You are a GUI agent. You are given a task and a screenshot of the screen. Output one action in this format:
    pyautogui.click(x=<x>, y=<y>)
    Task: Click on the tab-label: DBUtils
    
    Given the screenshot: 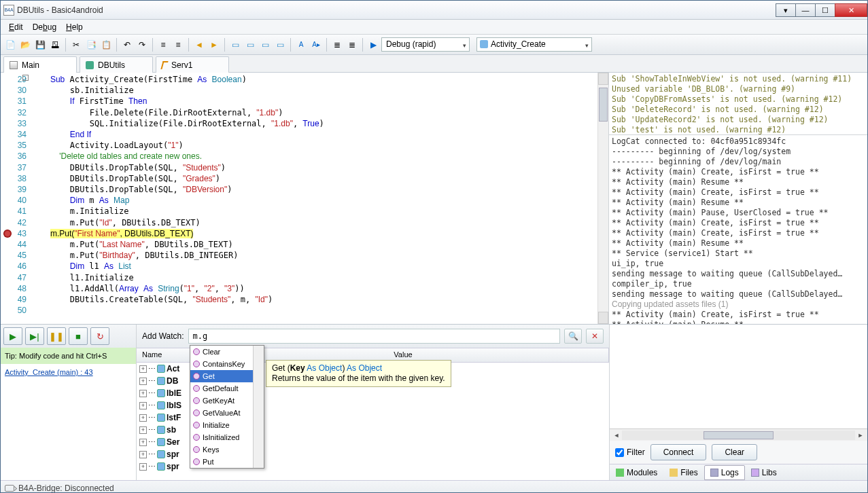 What is the action you would take?
    pyautogui.click(x=111, y=65)
    